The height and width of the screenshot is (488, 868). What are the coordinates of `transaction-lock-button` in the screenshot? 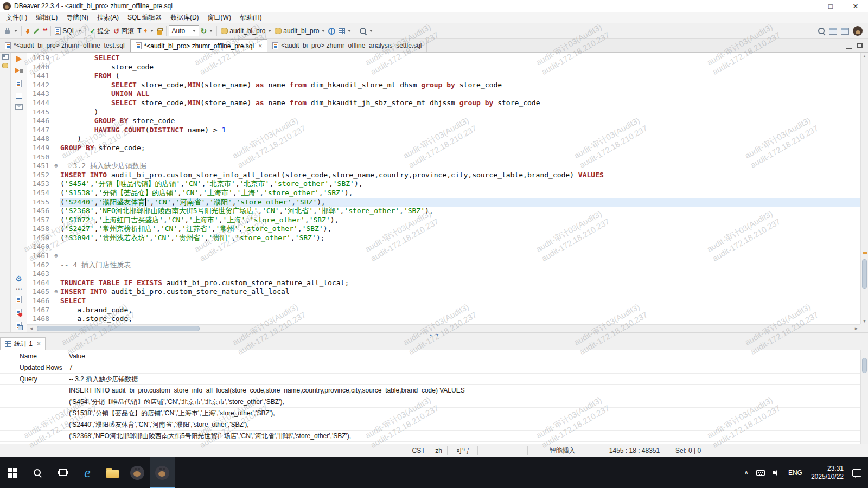 It's located at (159, 31).